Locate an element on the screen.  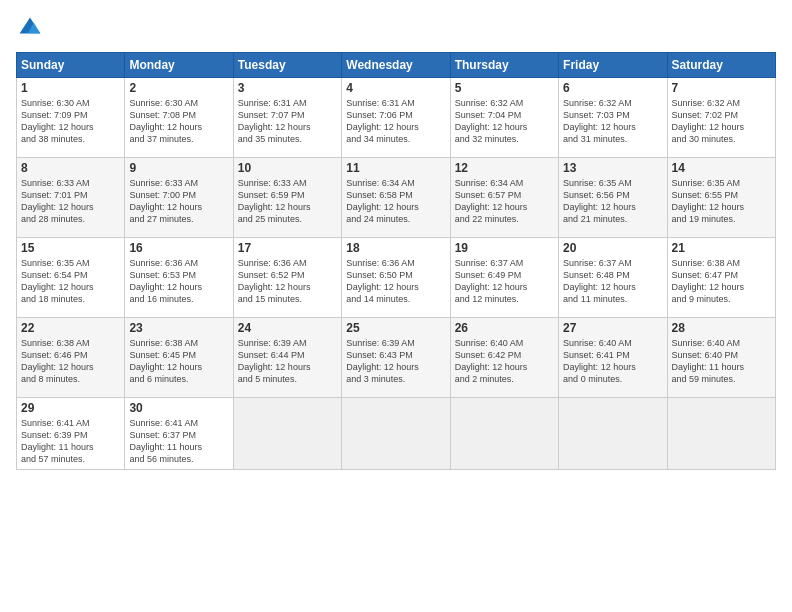
calendar-cell: 21Sunrise: 6:38 AM Sunset: 6:47 PM Dayli… is located at coordinates (721, 278).